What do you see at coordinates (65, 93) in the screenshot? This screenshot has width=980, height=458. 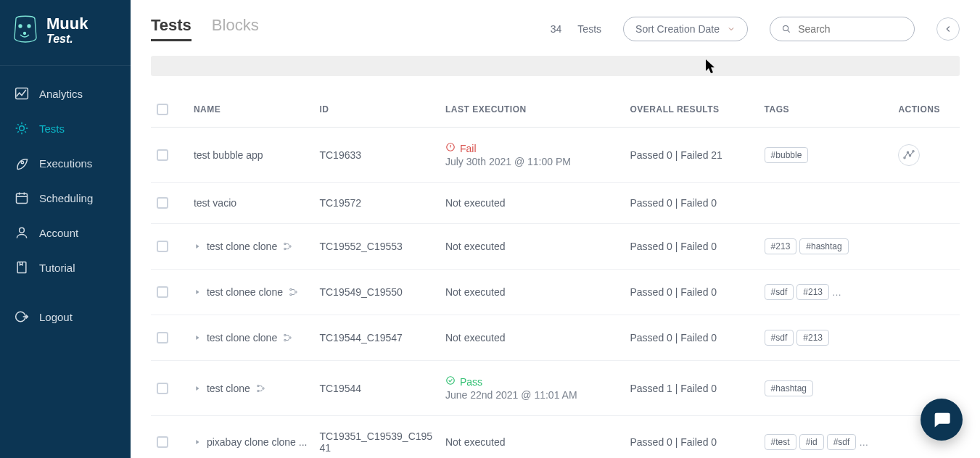 I see `sidebar-item-analytics: Analytics` at bounding box center [65, 93].